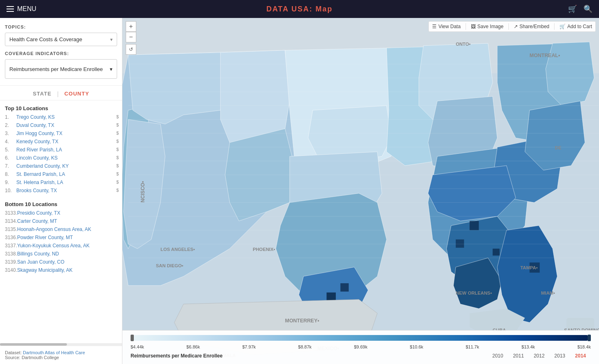 The width and height of the screenshot is (599, 364). Describe the element at coordinates (361, 347) in the screenshot. I see `legend-label-4: $9.69k` at that location.